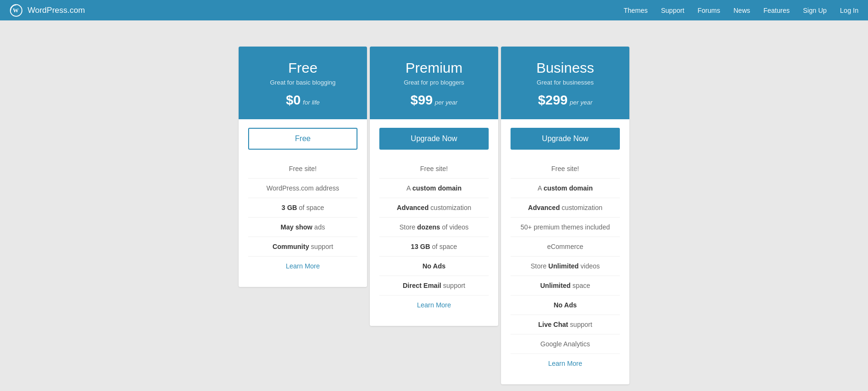 This screenshot has width=868, height=391. Describe the element at coordinates (565, 100) in the screenshot. I see `plan-business-price: $299 per year` at that location.